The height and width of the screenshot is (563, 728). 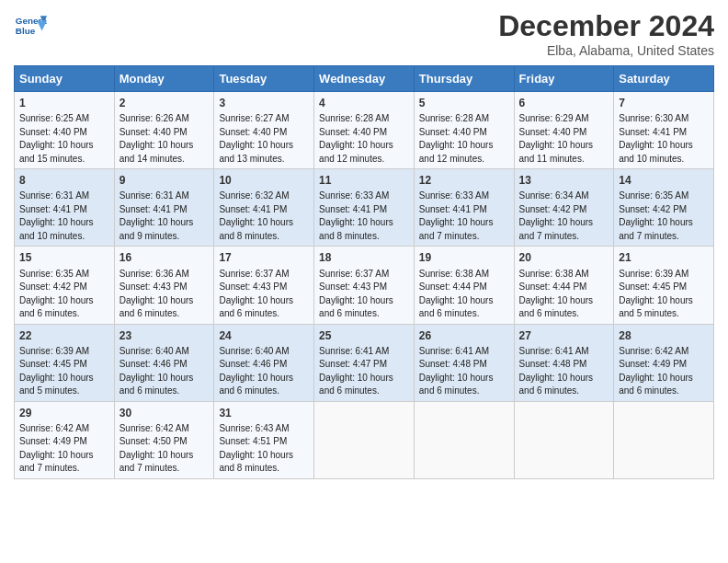 What do you see at coordinates (456, 372) in the screenshot?
I see `day-info: Sunrise: 6:41 AMSunset: 4:48 PMDaylight:…` at bounding box center [456, 372].